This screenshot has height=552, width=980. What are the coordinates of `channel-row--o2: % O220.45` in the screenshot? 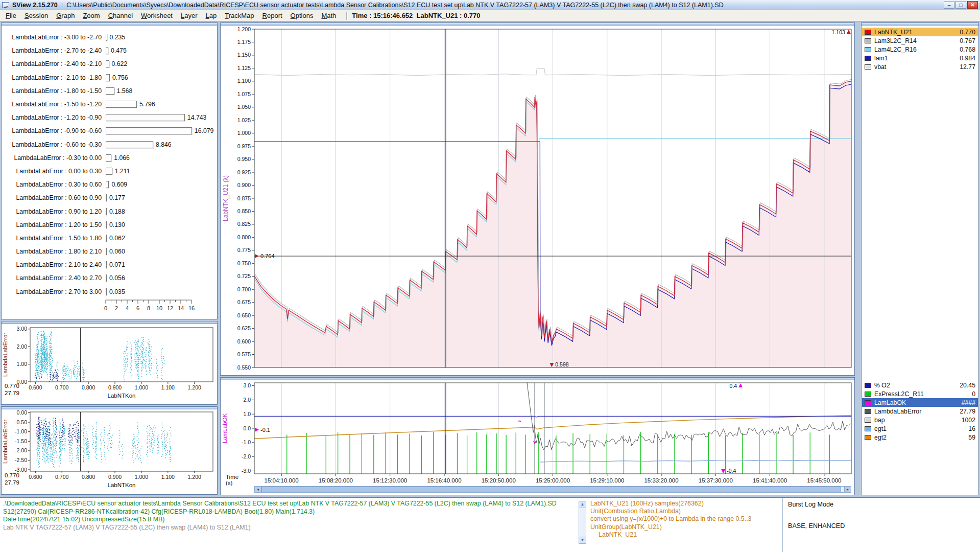 It's located at (920, 385).